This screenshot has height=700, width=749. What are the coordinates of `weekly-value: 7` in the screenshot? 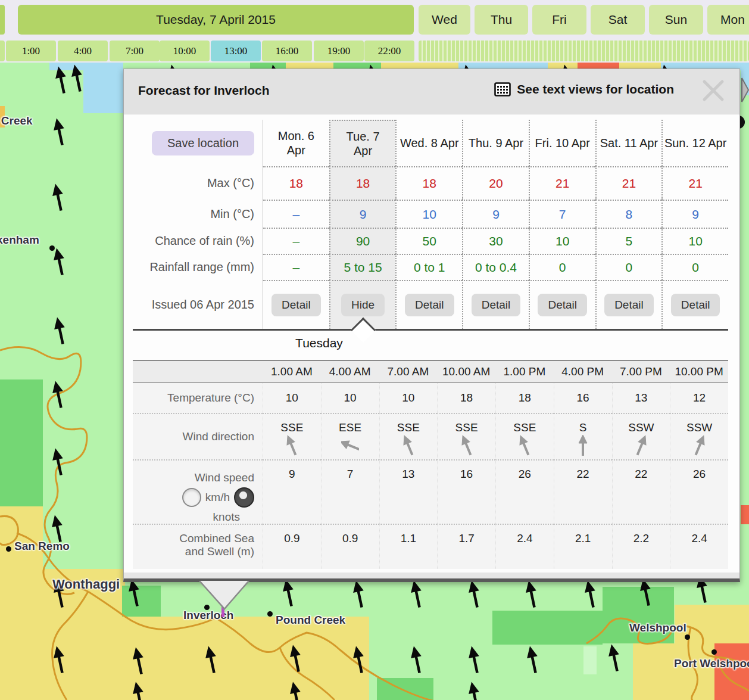 It's located at (562, 213).